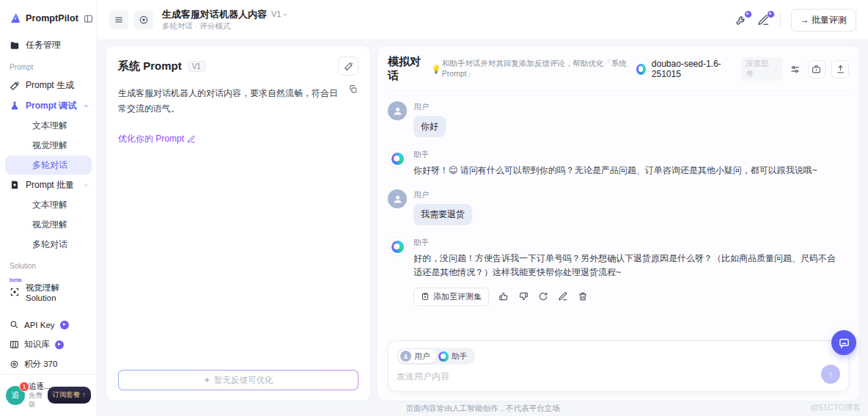 The image size is (868, 416). What do you see at coordinates (482, 408) in the screenshot?
I see `footer: 页面内容皆由人工智能创作，不代表平台立场 @51CTO博客` at bounding box center [482, 408].